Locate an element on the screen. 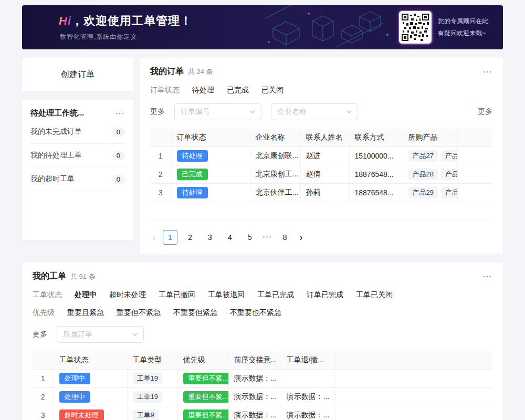 This screenshot has width=525, height=420. welcome-banner: Hi，欢迎使用工单管理！ 数智化管理,系统由你定义 is located at coordinates (262, 27).